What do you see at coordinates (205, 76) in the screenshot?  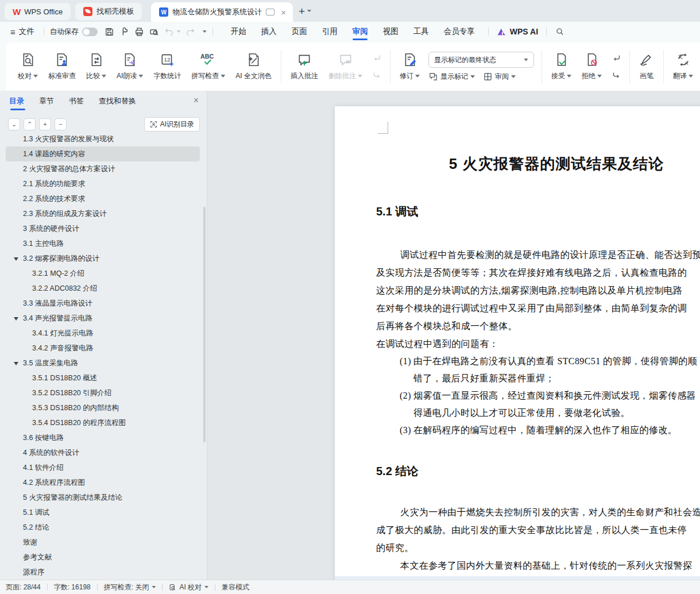 I see `spell-check-label: 拼写检查` at bounding box center [205, 76].